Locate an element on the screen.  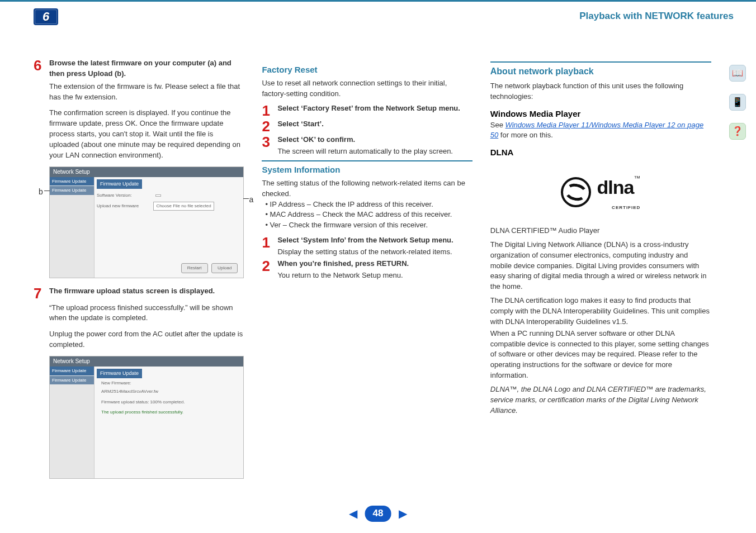
factory-reset-intro: Use to reset all network connection sett… is located at coordinates (367, 89).